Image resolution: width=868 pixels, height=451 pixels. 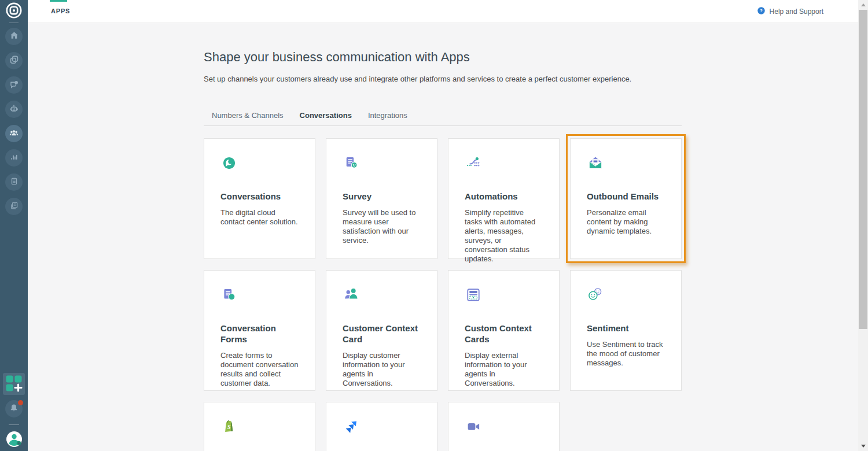 What do you see at coordinates (626, 331) in the screenshot?
I see `app-card-sentiment: SentimentUse Sentiment to track the mood…` at bounding box center [626, 331].